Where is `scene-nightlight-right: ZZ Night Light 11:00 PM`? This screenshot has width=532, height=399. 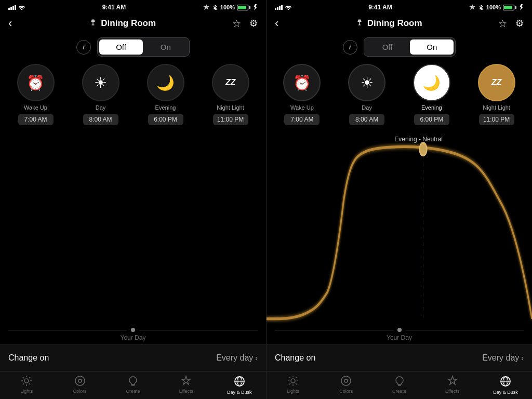 scene-nightlight-right: ZZ Night Light 11:00 PM is located at coordinates (497, 95).